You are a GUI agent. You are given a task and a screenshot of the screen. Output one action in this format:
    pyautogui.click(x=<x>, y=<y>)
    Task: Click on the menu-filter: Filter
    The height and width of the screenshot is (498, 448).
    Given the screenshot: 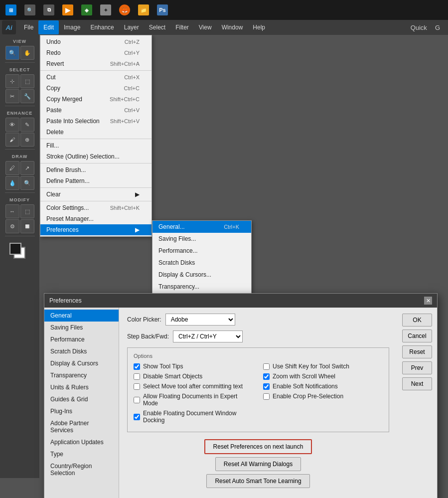 What is the action you would take?
    pyautogui.click(x=182, y=27)
    